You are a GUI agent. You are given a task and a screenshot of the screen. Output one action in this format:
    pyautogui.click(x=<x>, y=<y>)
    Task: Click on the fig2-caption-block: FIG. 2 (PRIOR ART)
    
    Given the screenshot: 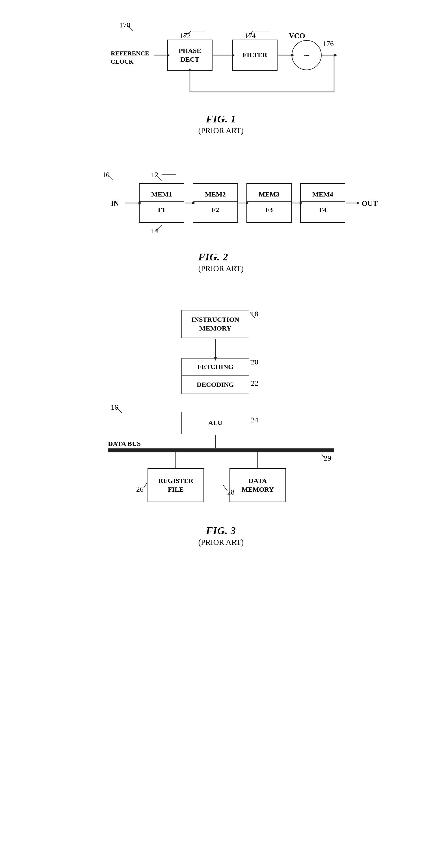 What is the action you would take?
    pyautogui.click(x=221, y=262)
    